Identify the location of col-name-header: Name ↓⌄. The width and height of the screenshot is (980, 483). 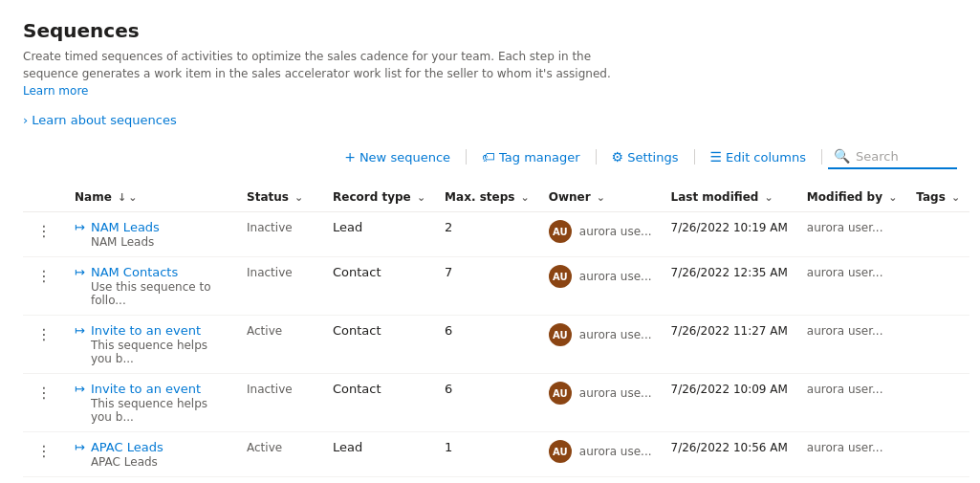
(151, 197).